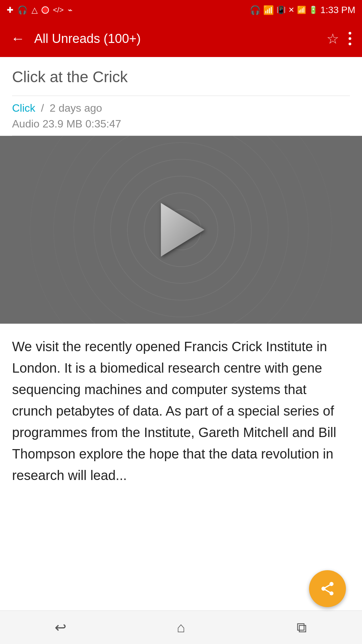  Describe the element at coordinates (181, 628) in the screenshot. I see `nav-home-button: ⌂` at that location.